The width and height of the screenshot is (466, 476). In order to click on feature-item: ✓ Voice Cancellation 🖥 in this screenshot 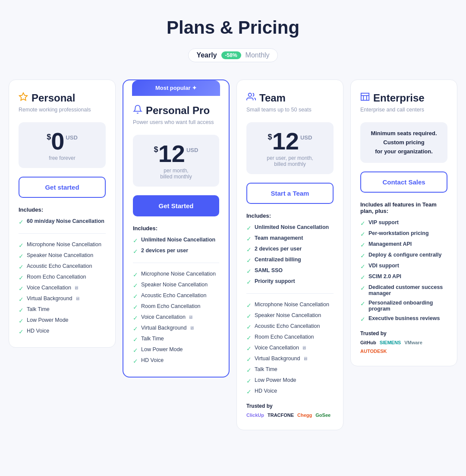, I will do `click(62, 289)`.